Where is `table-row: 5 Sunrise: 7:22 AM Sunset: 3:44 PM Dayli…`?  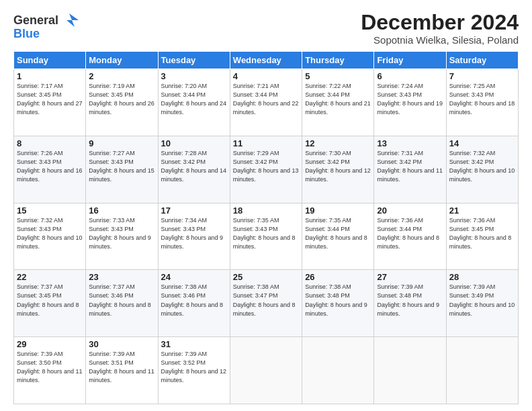
table-row: 5 Sunrise: 7:22 AM Sunset: 3:44 PM Dayli… is located at coordinates (339, 103).